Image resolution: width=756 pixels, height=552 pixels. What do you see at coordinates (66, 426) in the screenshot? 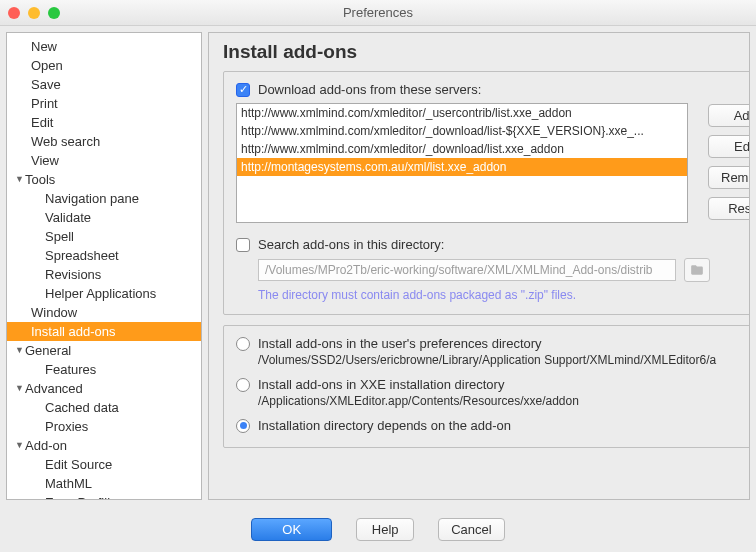
I see `tree-item-label: Proxies` at bounding box center [66, 426].